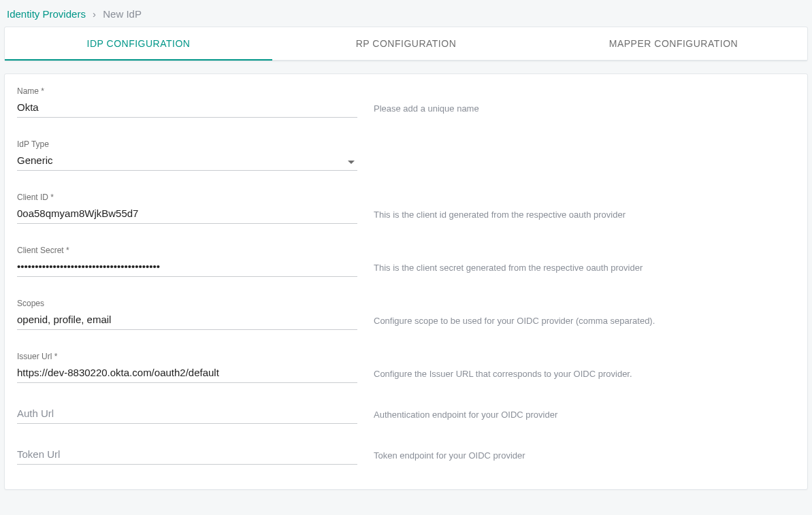 This screenshot has width=812, height=515. I want to click on input-issuer-url, so click(187, 373).